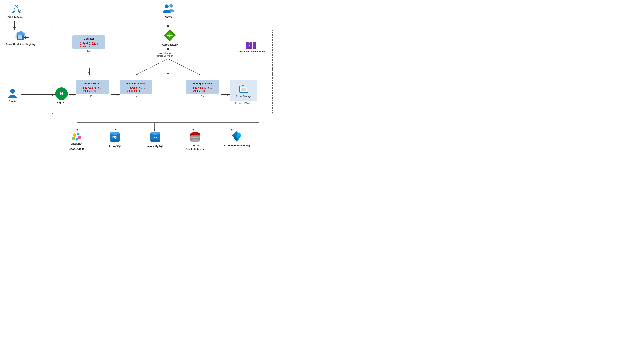 The width and height of the screenshot is (644, 362). I want to click on svg-text: SQL, so click(115, 137).